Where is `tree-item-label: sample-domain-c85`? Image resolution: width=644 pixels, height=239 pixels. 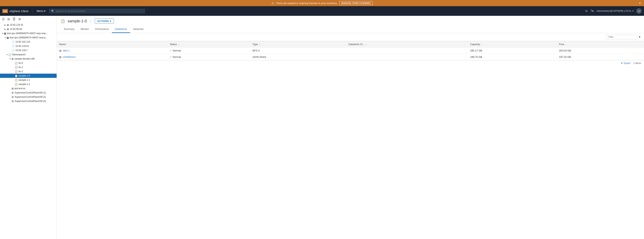 tree-item-label: sample-domain-c85 is located at coordinates (24, 59).